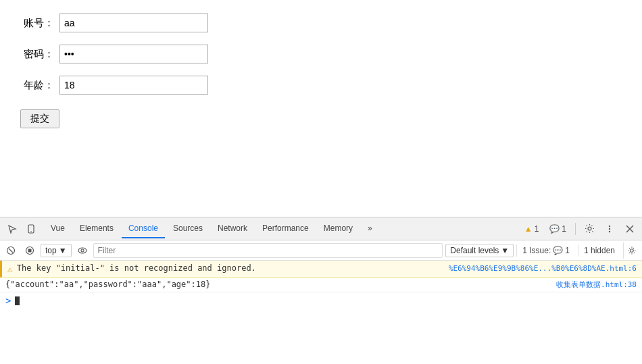  Describe the element at coordinates (528, 229) in the screenshot. I see `warning-triangle-icon: ▲` at that location.